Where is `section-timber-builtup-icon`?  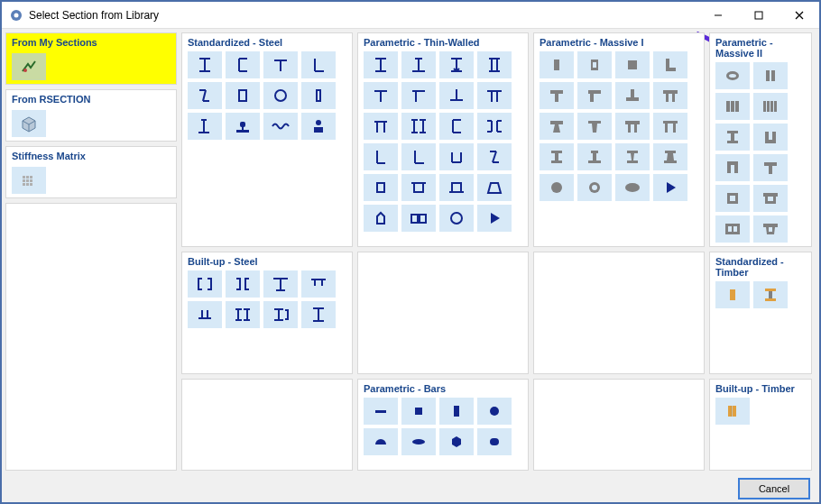 section-timber-builtup-icon is located at coordinates (733, 411).